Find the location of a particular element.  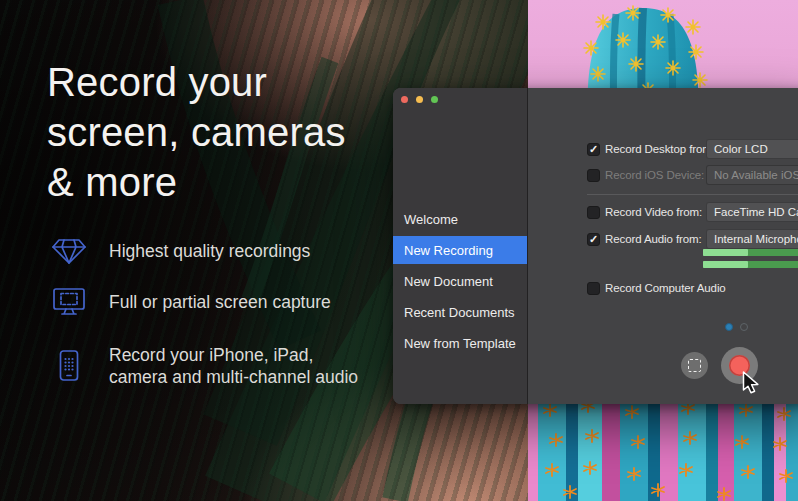

dashed-selection-icon is located at coordinates (694, 366).